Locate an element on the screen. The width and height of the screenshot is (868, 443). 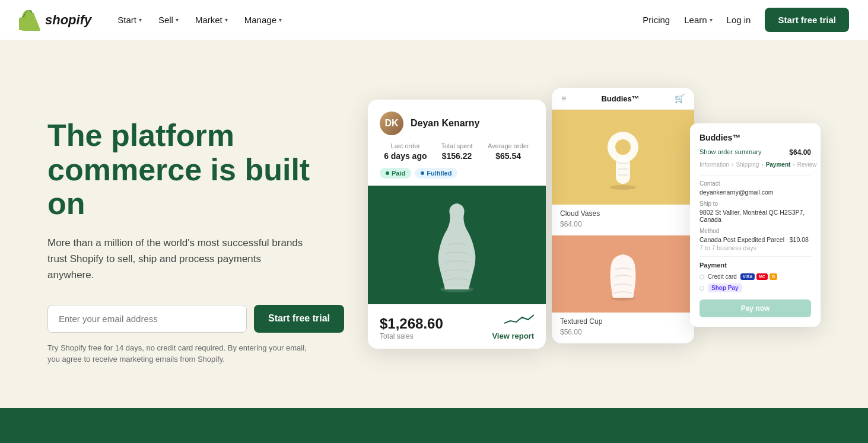
product-image-dark is located at coordinates (457, 245).